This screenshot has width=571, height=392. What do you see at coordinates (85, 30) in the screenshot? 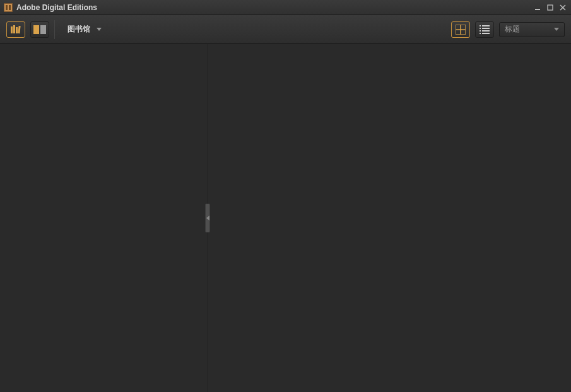
I see `library-menu: 图书馆` at bounding box center [85, 30].